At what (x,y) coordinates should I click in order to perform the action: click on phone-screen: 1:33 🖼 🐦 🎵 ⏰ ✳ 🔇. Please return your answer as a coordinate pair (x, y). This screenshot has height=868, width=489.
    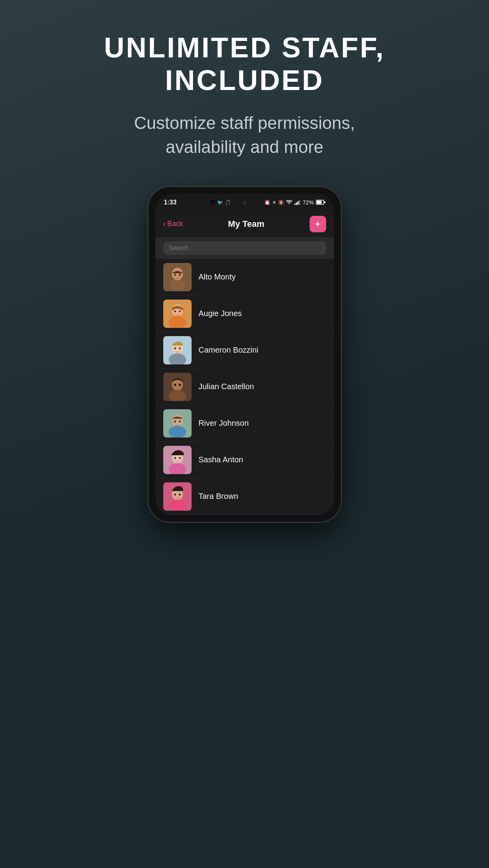
    Looking at the image, I should click on (245, 355).